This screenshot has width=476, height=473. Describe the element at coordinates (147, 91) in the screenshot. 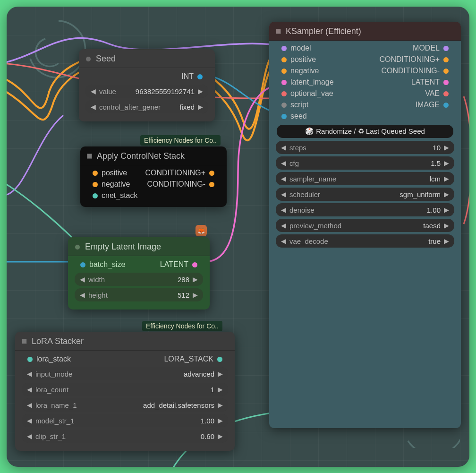

I see `widget-seed-value: ◀ value 963825559192741 ▶` at that location.